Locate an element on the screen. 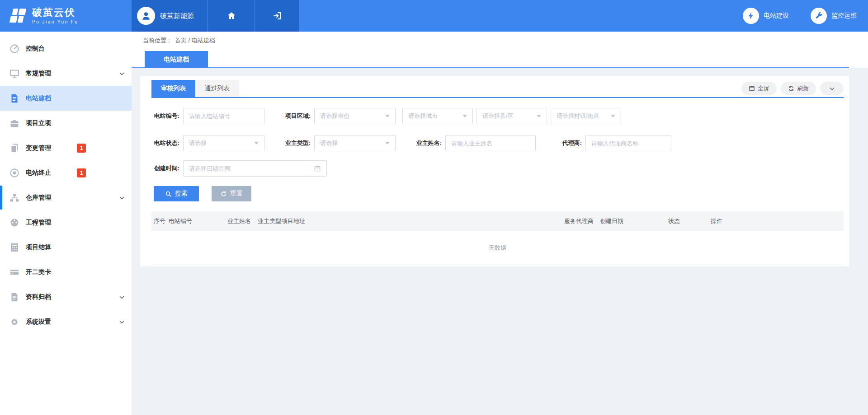  table-header-row: 序号 电站编号 业主姓名 业主类型 项目地址 服务代理商 创建日期 状态 操作 is located at coordinates (497, 221).